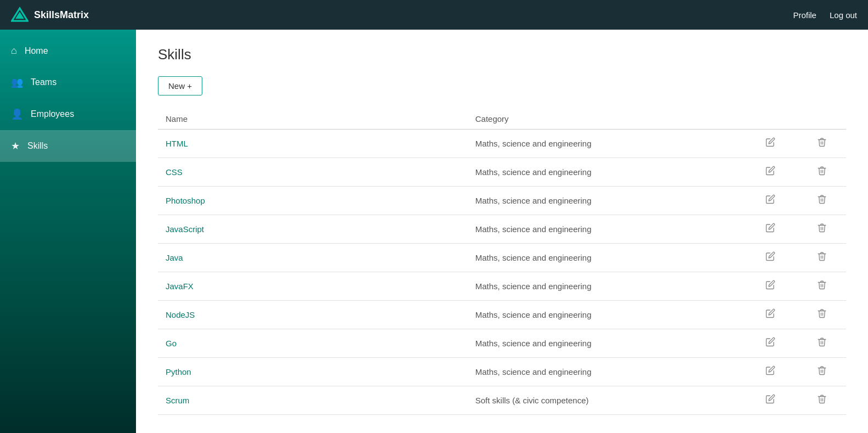 The width and height of the screenshot is (868, 433). I want to click on sidebar-item-employees: 👤 Employees, so click(68, 114).